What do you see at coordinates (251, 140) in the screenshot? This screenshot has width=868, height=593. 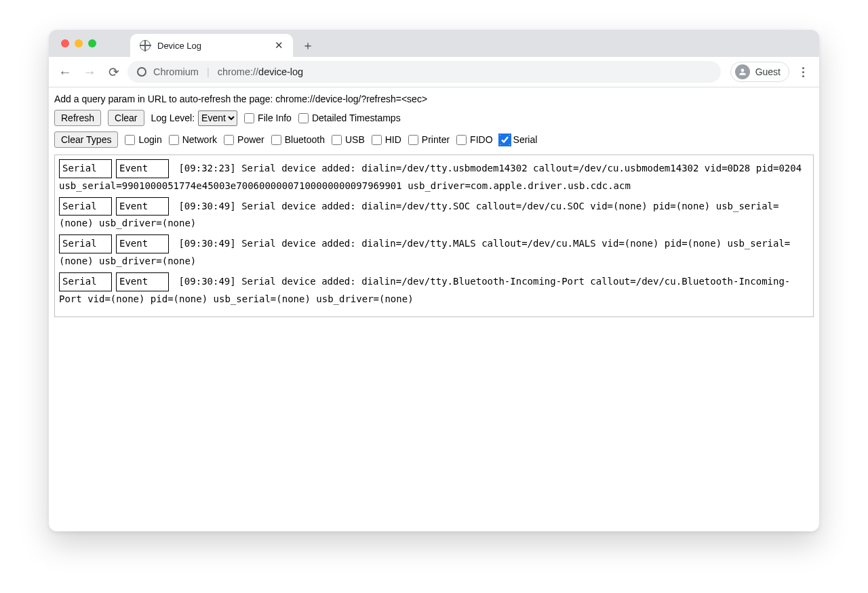 I see `type-label-power: Power` at bounding box center [251, 140].